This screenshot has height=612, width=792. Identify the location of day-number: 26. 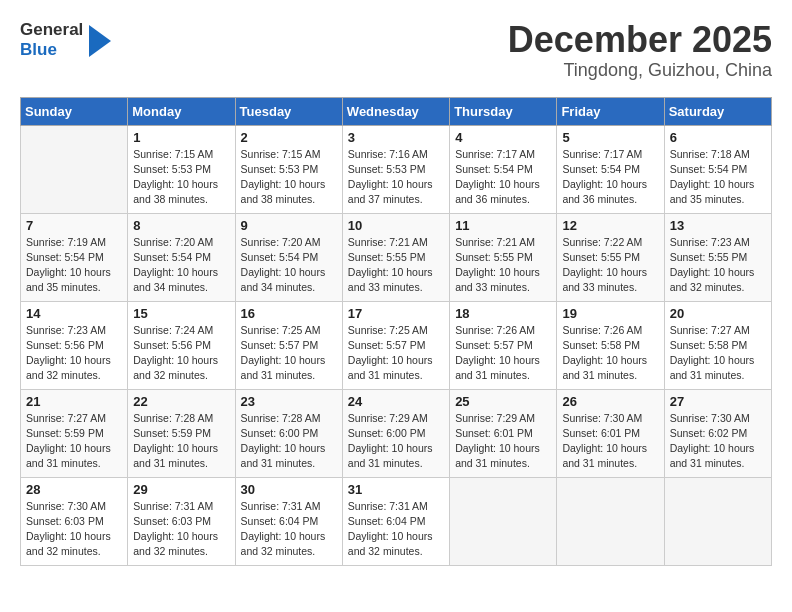
(610, 402).